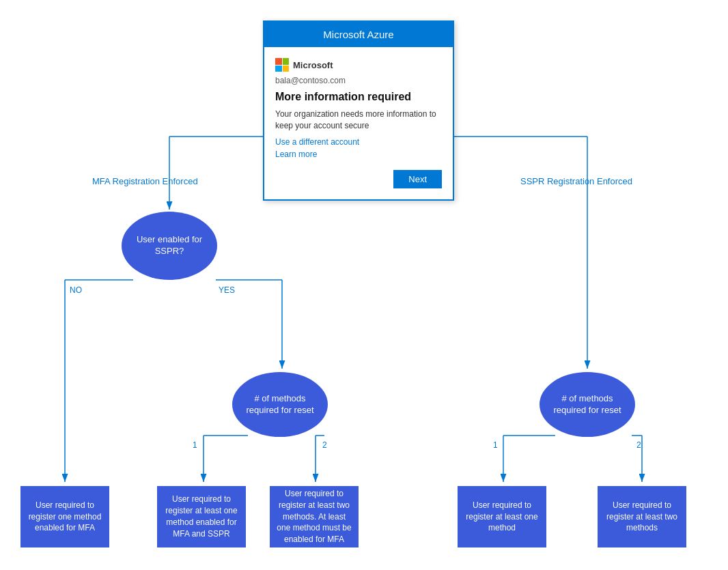  Describe the element at coordinates (282, 65) in the screenshot. I see `ms-logo-squares` at that location.